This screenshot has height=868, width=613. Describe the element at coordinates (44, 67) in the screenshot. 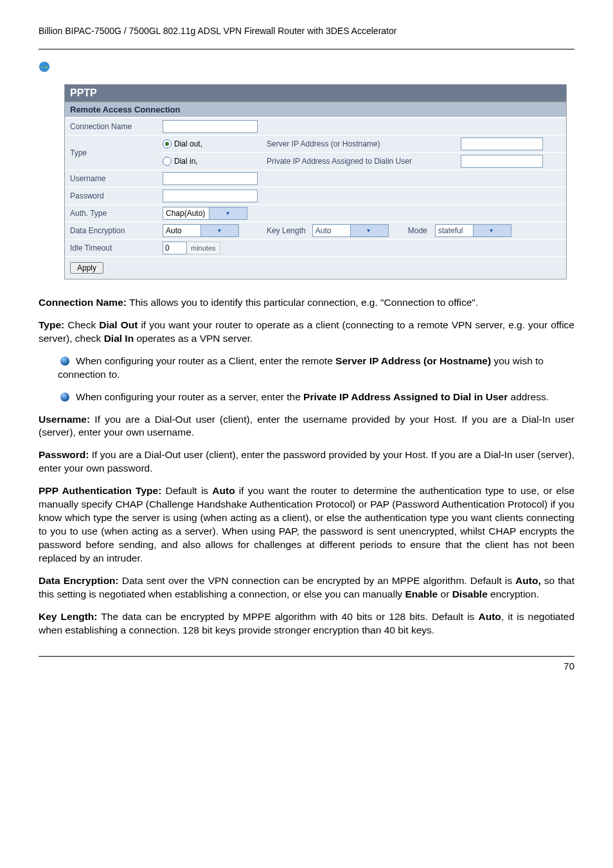

I see `globe-icon` at that location.